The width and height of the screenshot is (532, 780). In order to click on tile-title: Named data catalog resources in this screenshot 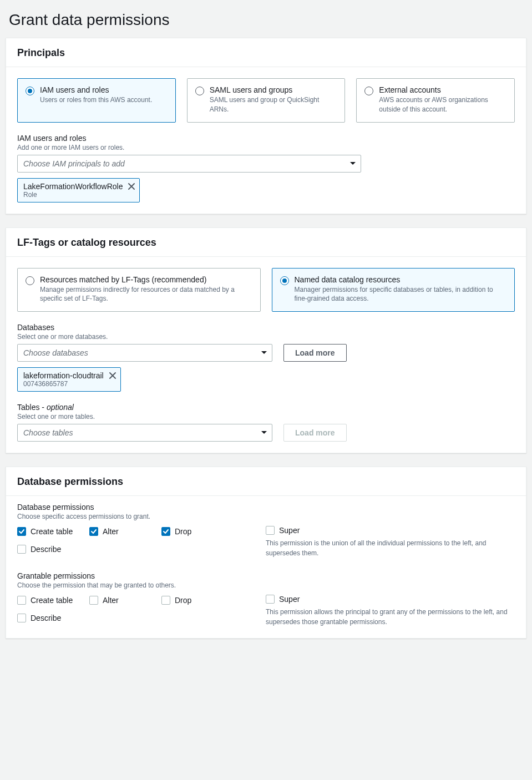, I will do `click(401, 280)`.